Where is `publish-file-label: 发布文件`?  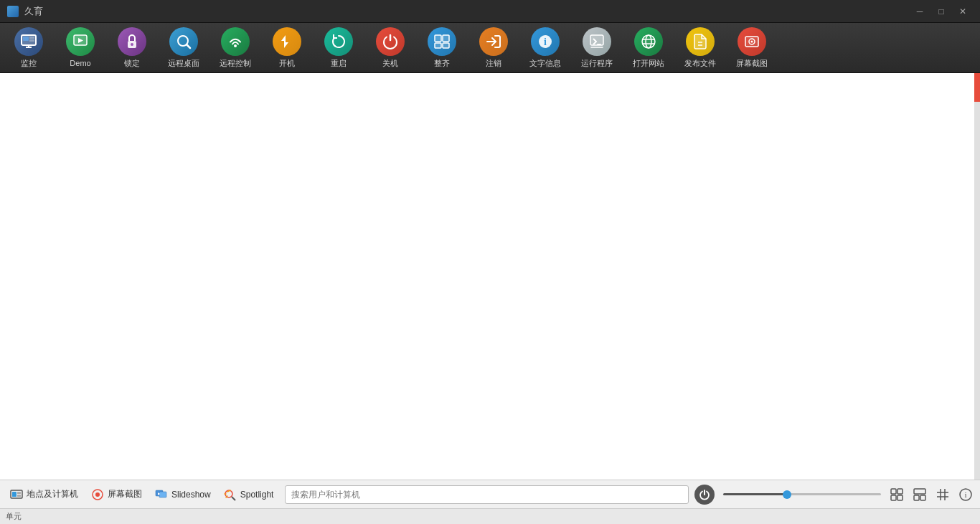
publish-file-label: 发布文件 is located at coordinates (700, 63).